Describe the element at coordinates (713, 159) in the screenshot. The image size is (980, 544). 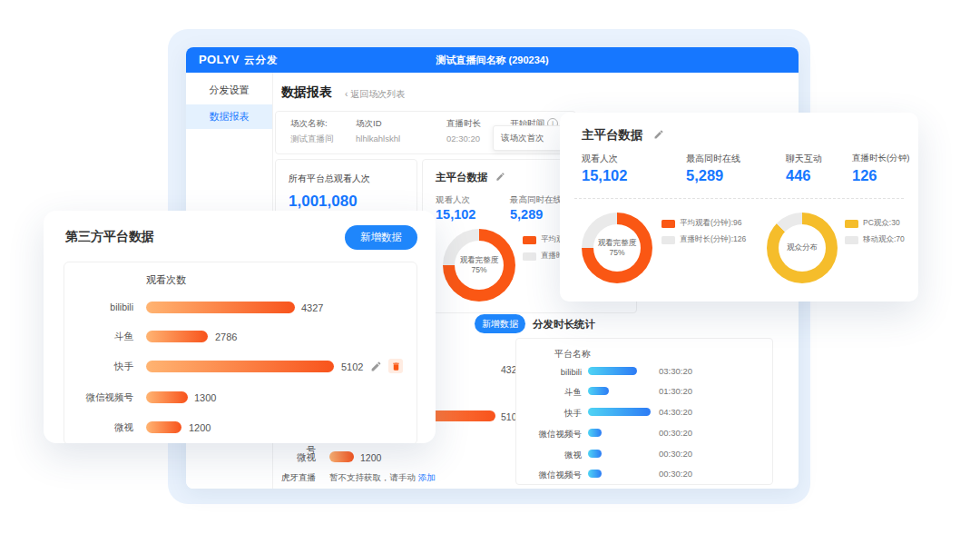
I see `stat-label: 最高同时在线` at that location.